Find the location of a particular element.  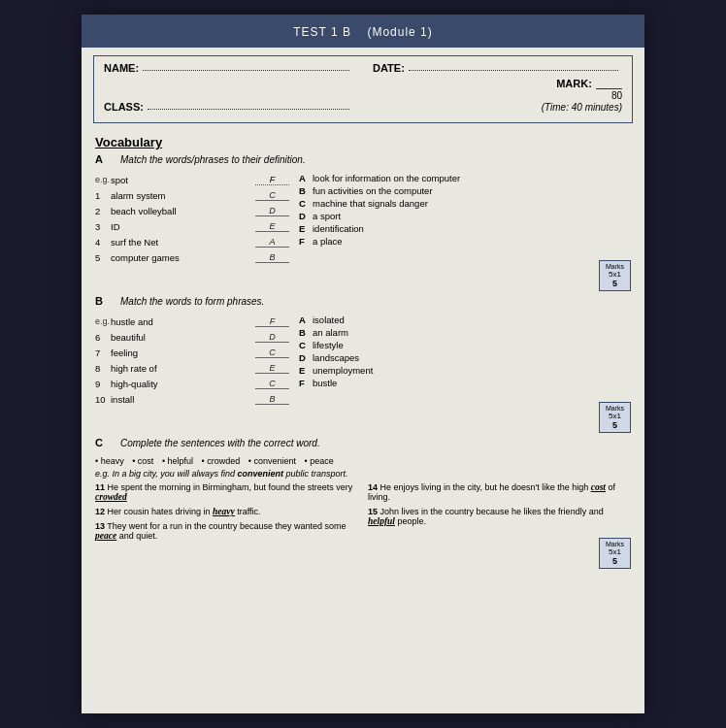

sentences-right: 14 He enjoys living in the city, but he … is located at coordinates (499, 514).